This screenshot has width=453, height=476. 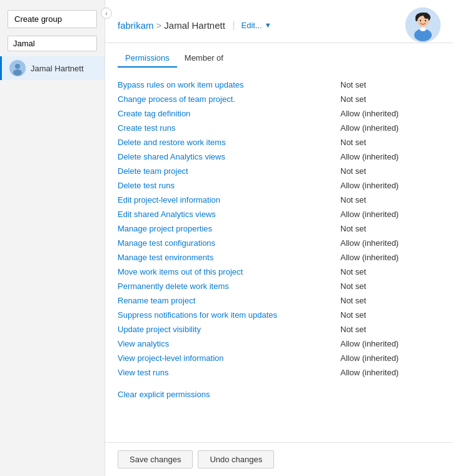 I want to click on table-row: Manage test environmentsAllow (inherited…, so click(x=279, y=258).